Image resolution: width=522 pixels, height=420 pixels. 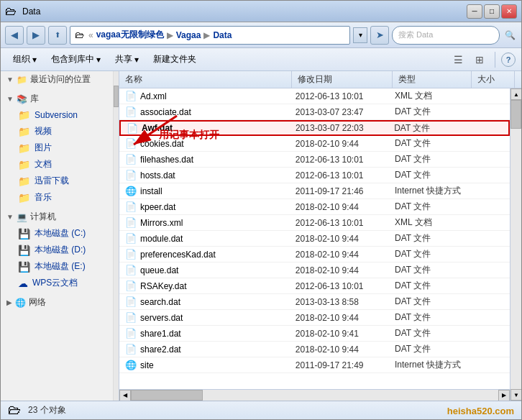 I want to click on column-headers: 名称 修改日期 类型 大小, so click(x=321, y=80).